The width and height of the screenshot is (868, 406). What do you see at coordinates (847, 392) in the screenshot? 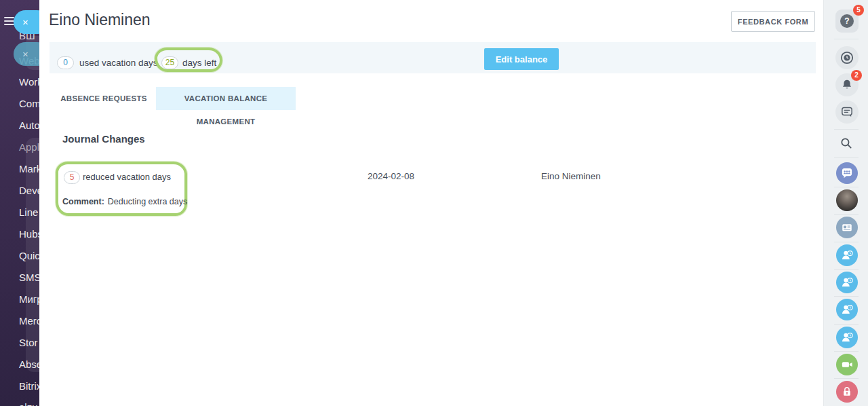
I see `security-lock-button` at bounding box center [847, 392].